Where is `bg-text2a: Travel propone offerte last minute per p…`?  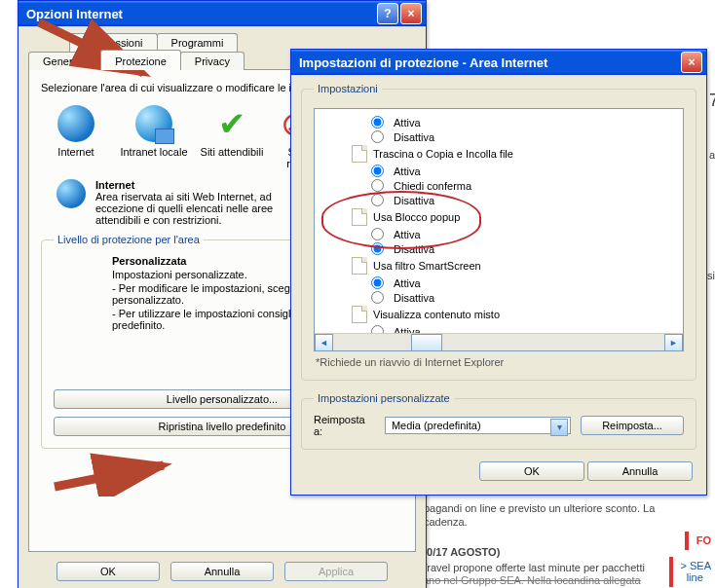
bg-text2a: Travel propone offerte last minute per p… is located at coordinates (533, 568).